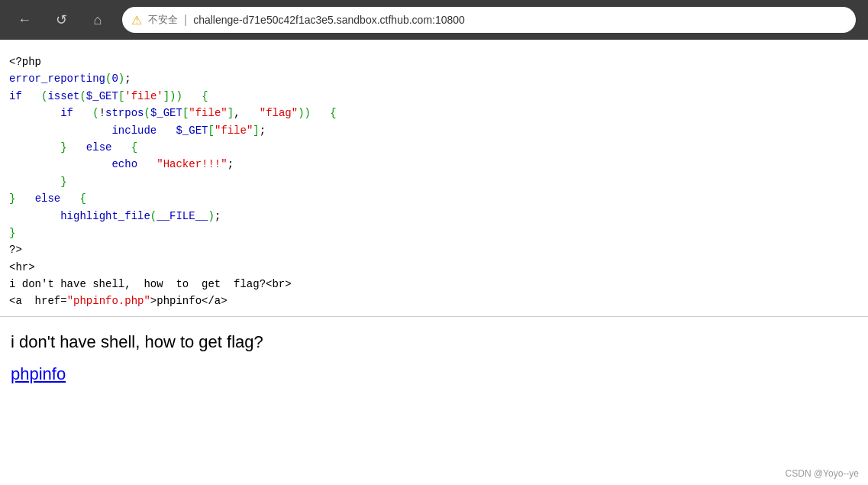 This screenshot has width=868, height=485. I want to click on warning-icon: ⚠, so click(137, 20).